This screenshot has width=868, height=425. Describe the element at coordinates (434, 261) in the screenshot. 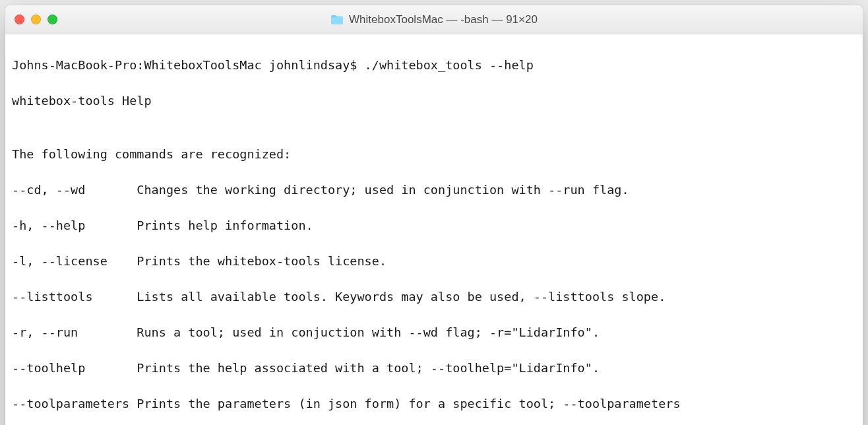

I see `terminal-line: -l, --license Prints the whitebox-tools …` at that location.